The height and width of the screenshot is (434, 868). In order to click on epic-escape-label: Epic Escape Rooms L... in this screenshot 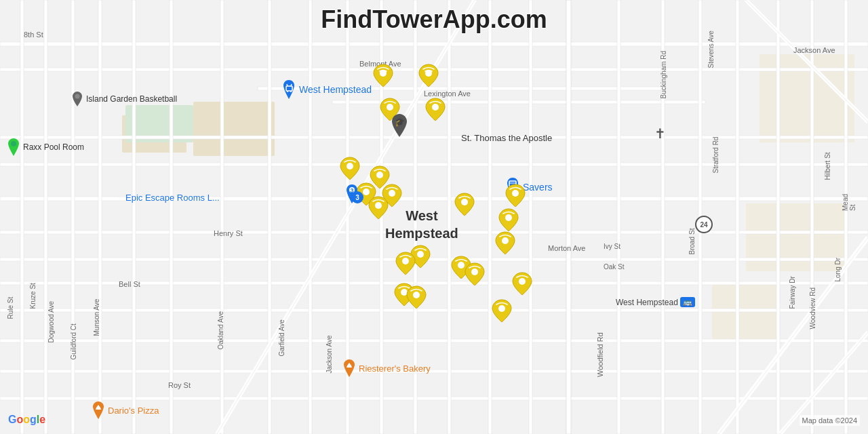, I will do `click(172, 197)`.